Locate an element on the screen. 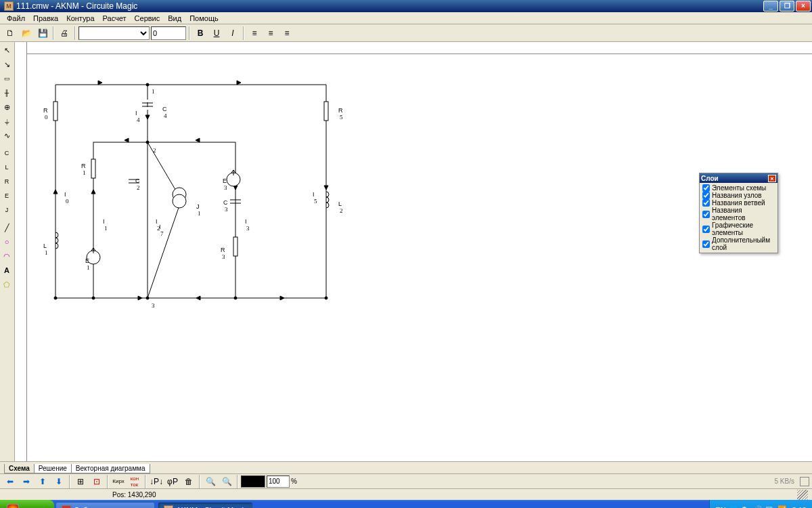  menu-service: Сервис is located at coordinates (148, 18).